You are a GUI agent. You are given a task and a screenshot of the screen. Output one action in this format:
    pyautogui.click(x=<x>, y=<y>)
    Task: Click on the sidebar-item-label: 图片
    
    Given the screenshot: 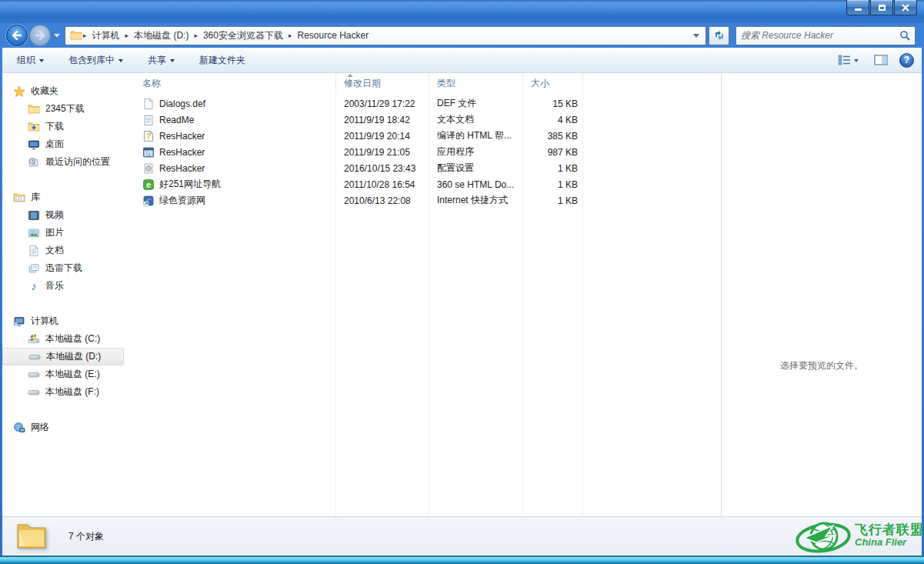 What is the action you would take?
    pyautogui.click(x=55, y=232)
    